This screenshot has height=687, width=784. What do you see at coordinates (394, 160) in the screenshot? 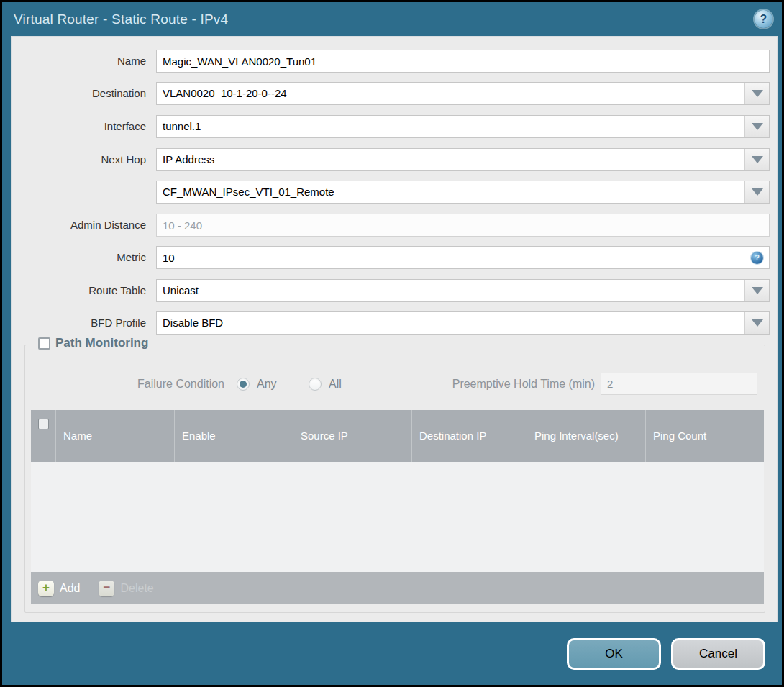
I see `next-hop-row: Next Hop IP Address` at bounding box center [394, 160].